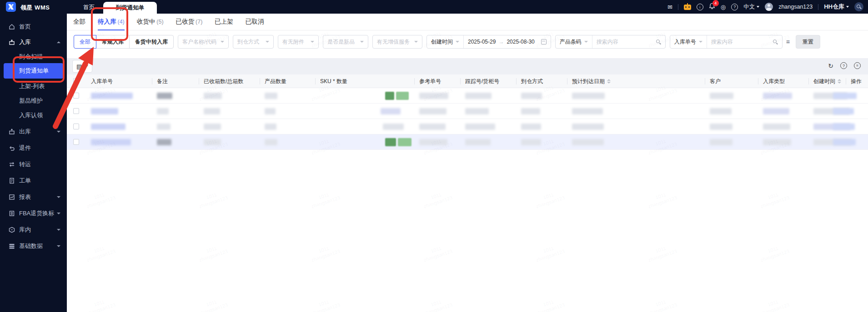  I want to click on start-date: 2025-05-29, so click(482, 42).